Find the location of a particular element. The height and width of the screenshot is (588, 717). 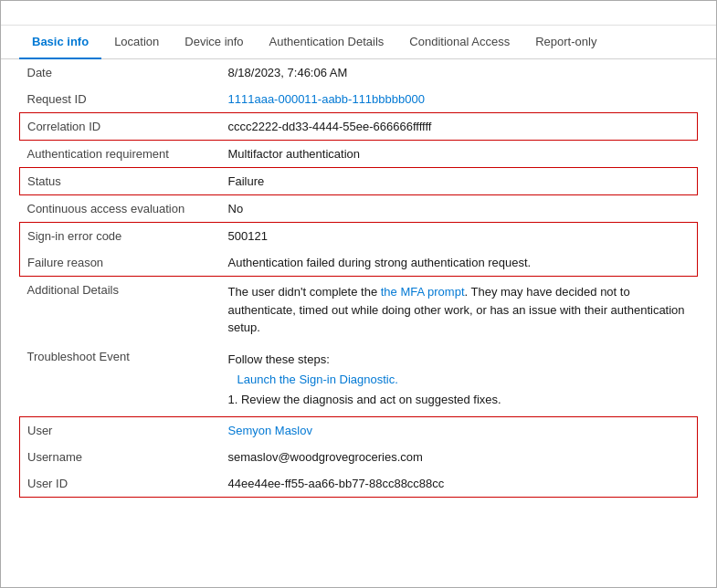

row-label: Troubleshoot Event is located at coordinates (121, 380).